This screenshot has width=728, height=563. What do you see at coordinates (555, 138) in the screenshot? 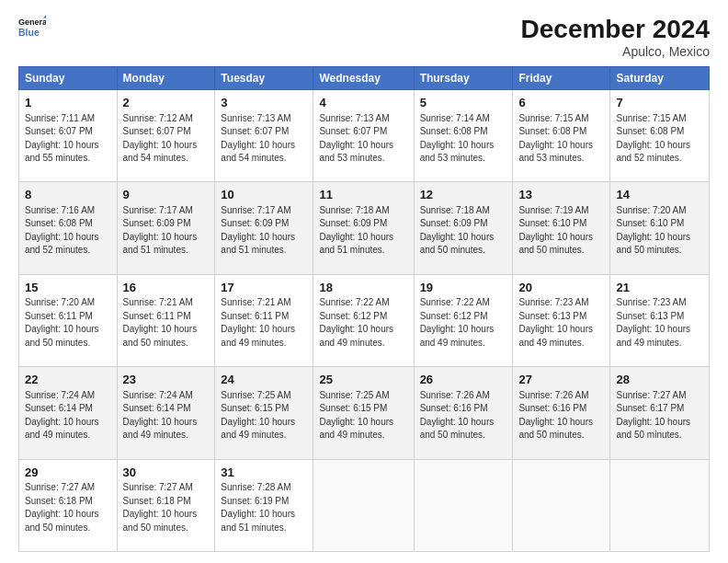
I see `day-info: Sunrise: 7:15 AMSunset: 6:08 PMDaylight:…` at bounding box center [555, 138].